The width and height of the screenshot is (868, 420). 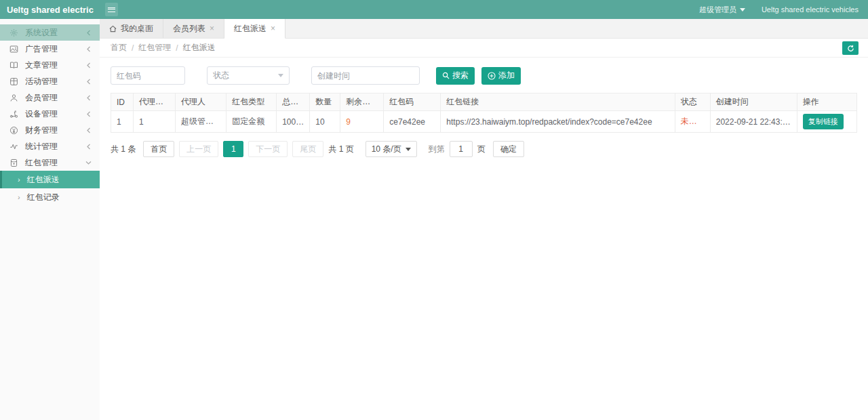 What do you see at coordinates (692, 122) in the screenshot?
I see `cell-status: 未抢完` at bounding box center [692, 122].